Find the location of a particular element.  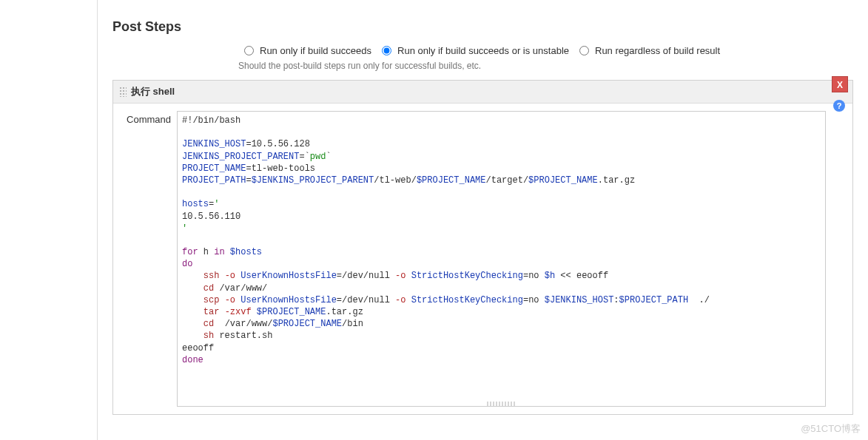

radio-build-succeeds-or-unstable-label: Run only if build succeeds or is unstabl… is located at coordinates (483, 50).